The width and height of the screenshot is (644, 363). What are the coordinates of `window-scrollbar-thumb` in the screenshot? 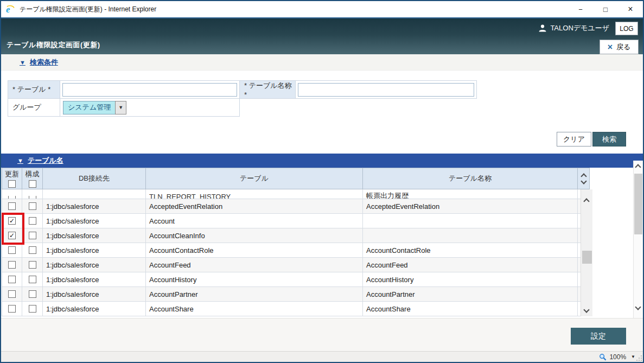 It's located at (638, 204).